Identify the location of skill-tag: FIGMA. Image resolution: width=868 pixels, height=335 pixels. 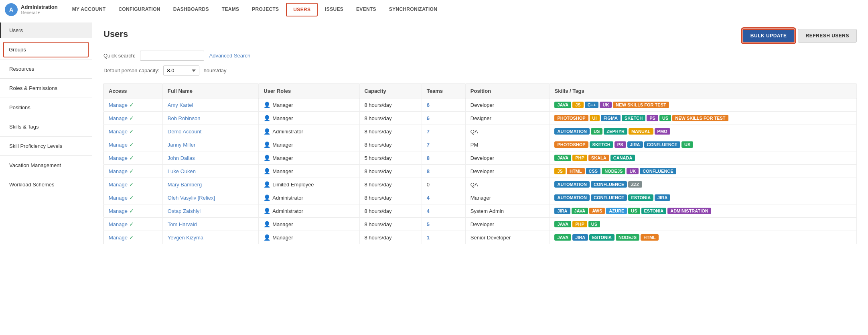
(610, 118).